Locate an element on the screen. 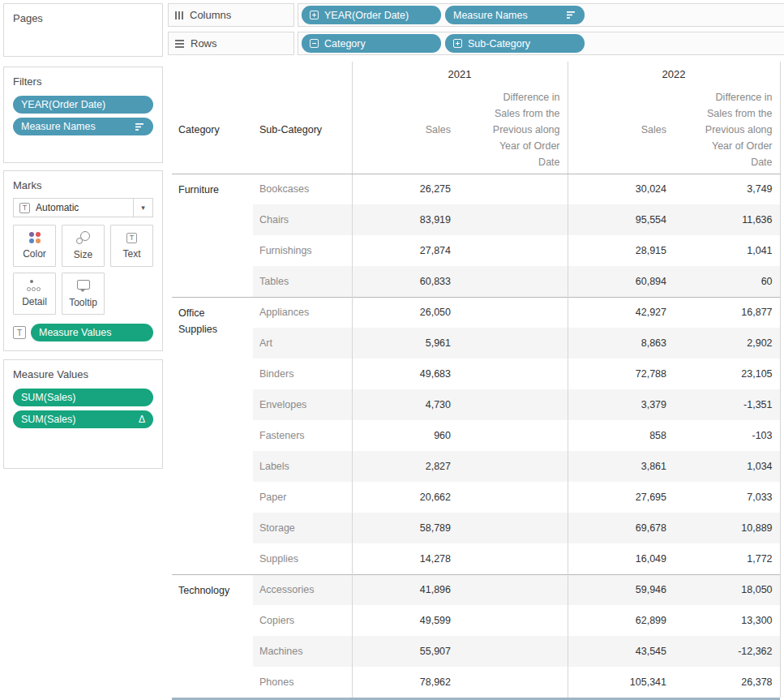  sub-category-row-header: Supplies is located at coordinates (302, 559).